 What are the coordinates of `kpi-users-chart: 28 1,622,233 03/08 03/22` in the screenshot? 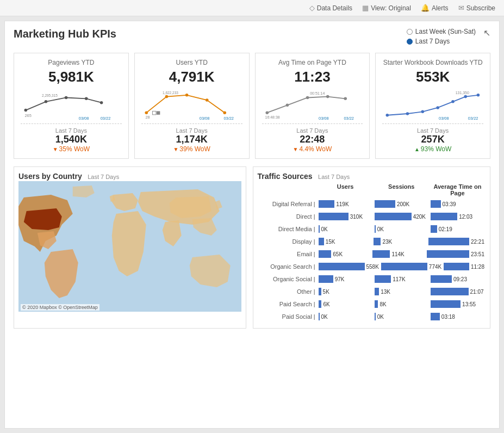 It's located at (192, 104).